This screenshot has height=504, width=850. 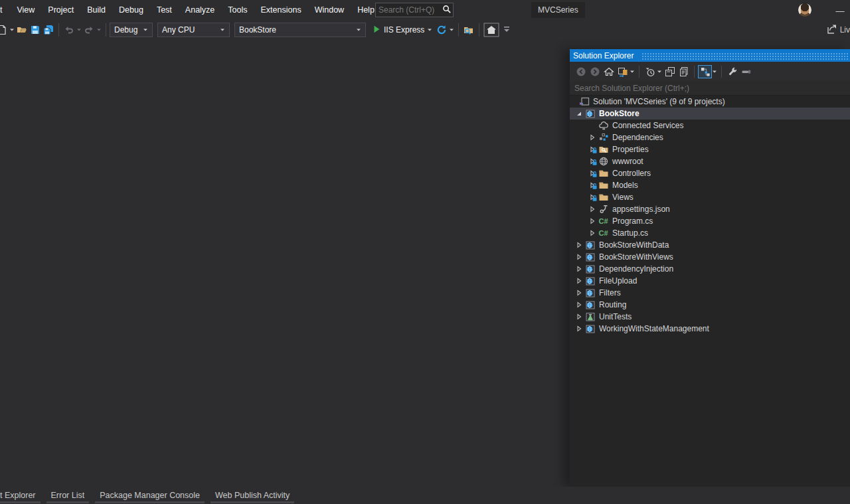 What do you see at coordinates (165, 10) in the screenshot?
I see `menu-item-test: Test` at bounding box center [165, 10].